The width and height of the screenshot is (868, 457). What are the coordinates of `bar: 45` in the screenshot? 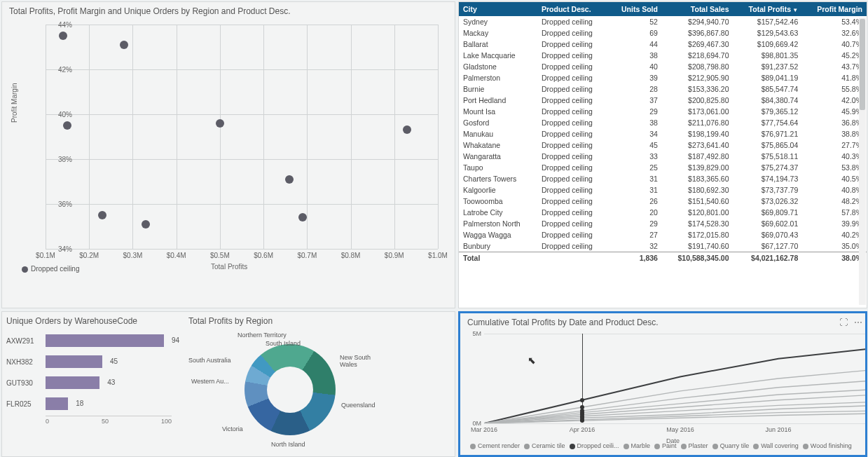 It's located at (74, 362).